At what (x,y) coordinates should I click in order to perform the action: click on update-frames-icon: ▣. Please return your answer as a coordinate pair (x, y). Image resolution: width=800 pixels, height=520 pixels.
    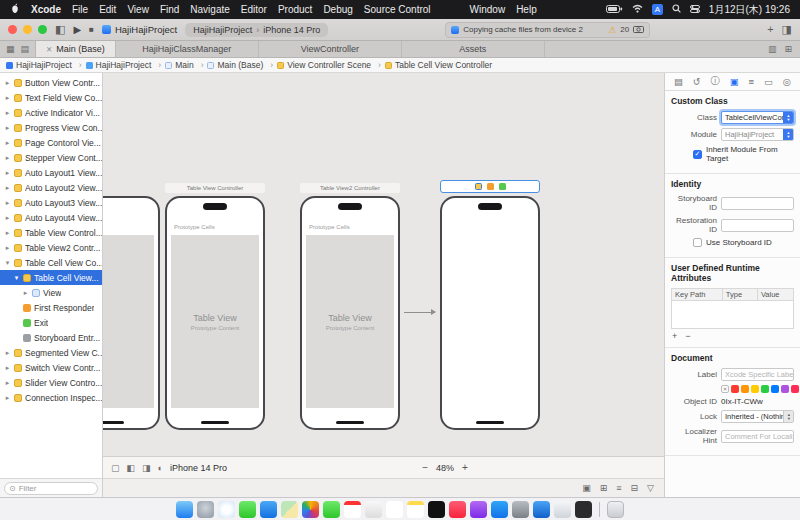
    Looking at the image, I should click on (586, 488).